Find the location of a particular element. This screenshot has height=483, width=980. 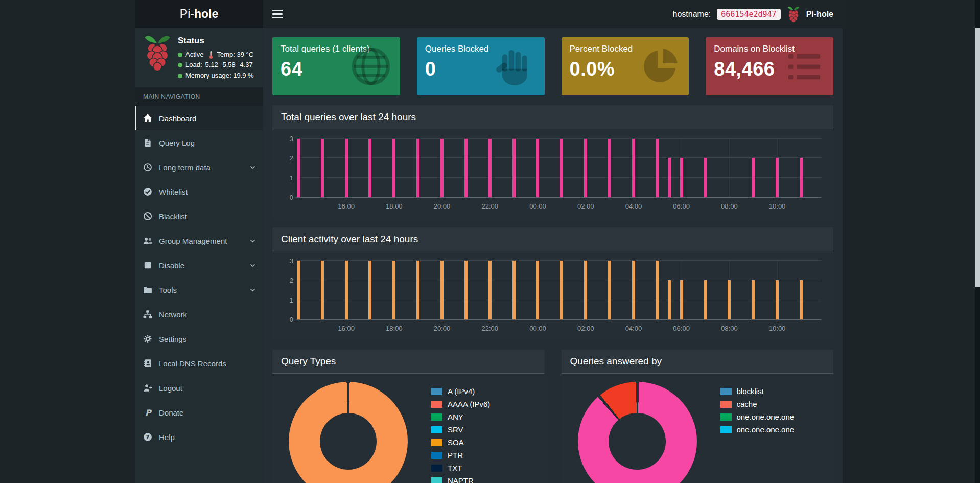

legend-item-blocklist: blocklist is located at coordinates (757, 392).